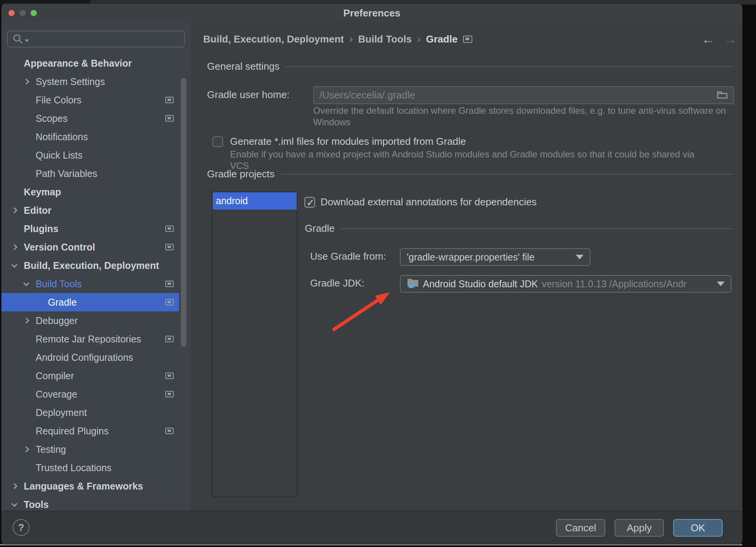 The image size is (756, 547). I want to click on sidebar-item-plugins: Plugins, so click(90, 229).